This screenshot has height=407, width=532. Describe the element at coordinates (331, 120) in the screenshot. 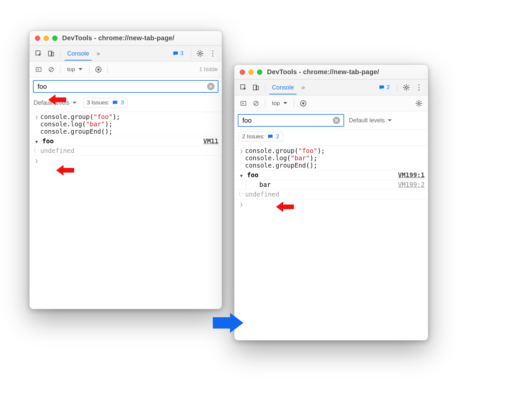

I see `filter-row: ✕ Default levels` at that location.